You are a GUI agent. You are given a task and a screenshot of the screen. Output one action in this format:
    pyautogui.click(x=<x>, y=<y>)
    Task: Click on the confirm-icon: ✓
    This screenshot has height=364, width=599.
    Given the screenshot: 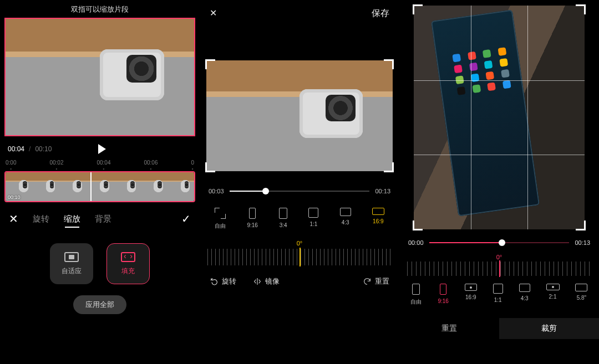 What is the action you would take?
    pyautogui.click(x=186, y=219)
    